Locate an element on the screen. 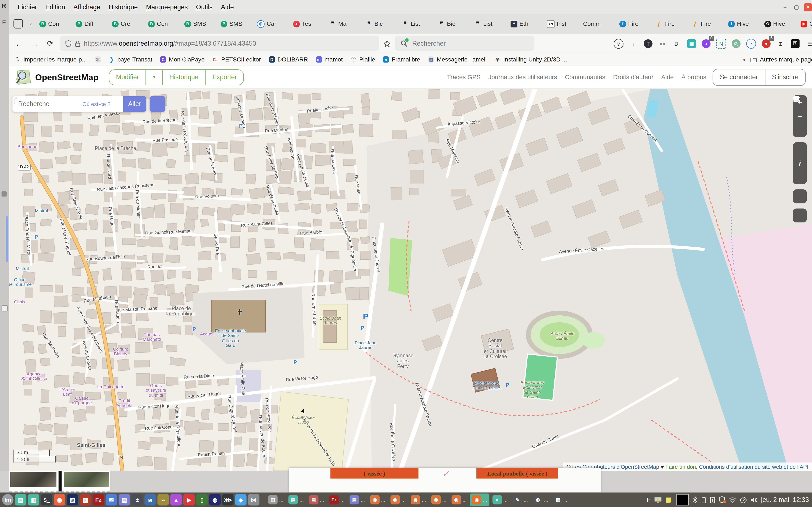 The image size is (812, 507). menu-outils: Outils is located at coordinates (204, 7).